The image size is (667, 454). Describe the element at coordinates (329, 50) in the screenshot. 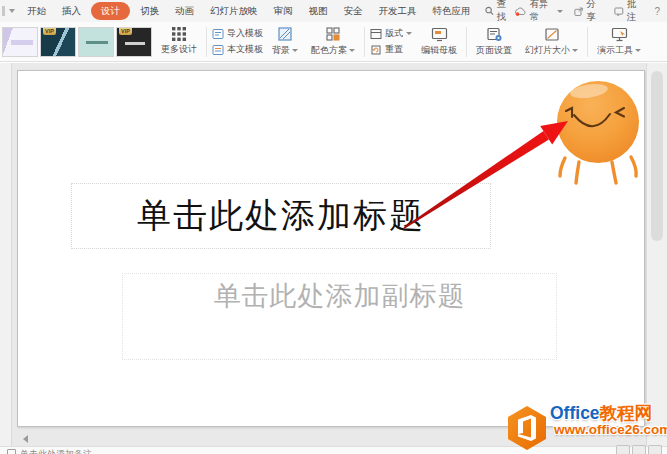

I see `color-scheme-label: 配色方案` at that location.